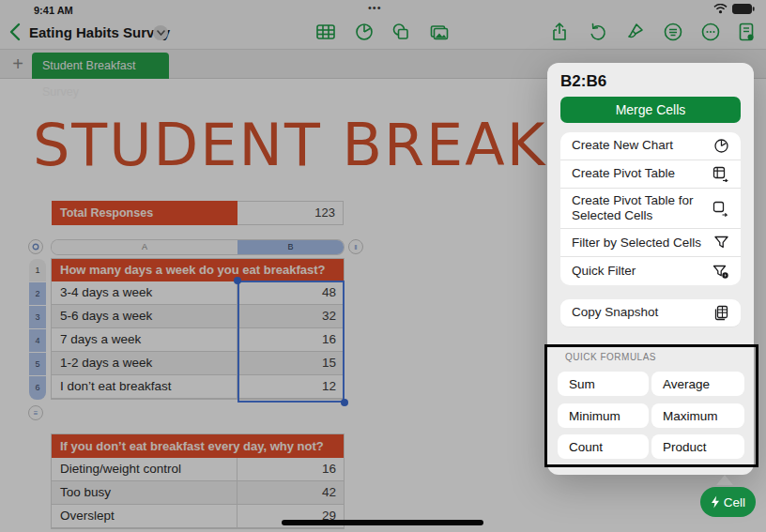  Describe the element at coordinates (625, 174) in the screenshot. I see `menu-item-label: Create Pivot Table` at that location.